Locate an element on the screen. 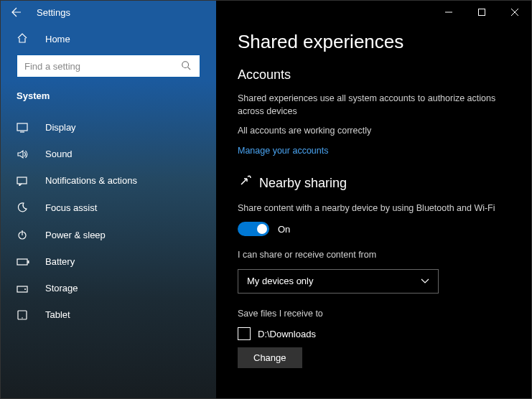 The image size is (532, 399). nearby-heading-text: Nearby sharing is located at coordinates (303, 184).